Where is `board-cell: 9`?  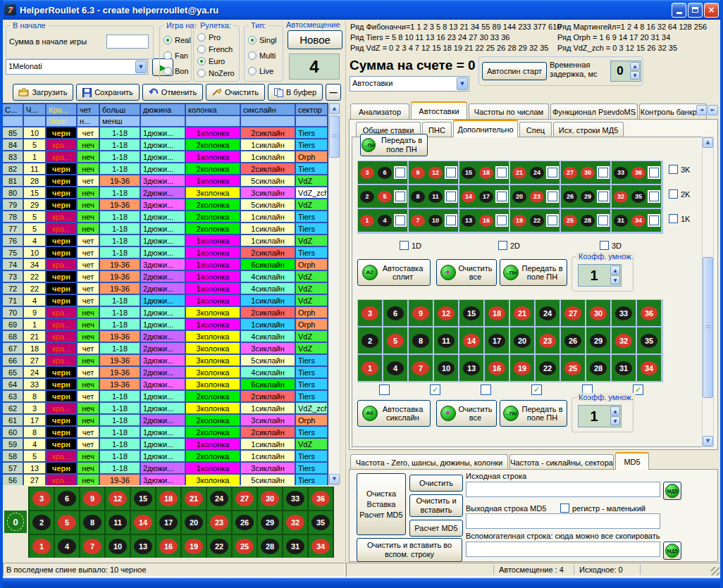
board-cell: 9 is located at coordinates (92, 499).